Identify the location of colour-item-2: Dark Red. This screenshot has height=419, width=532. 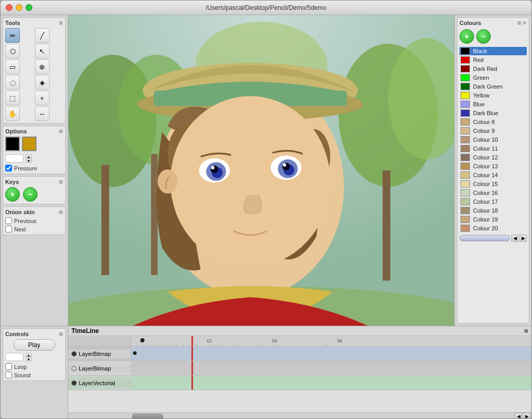
(493, 69).